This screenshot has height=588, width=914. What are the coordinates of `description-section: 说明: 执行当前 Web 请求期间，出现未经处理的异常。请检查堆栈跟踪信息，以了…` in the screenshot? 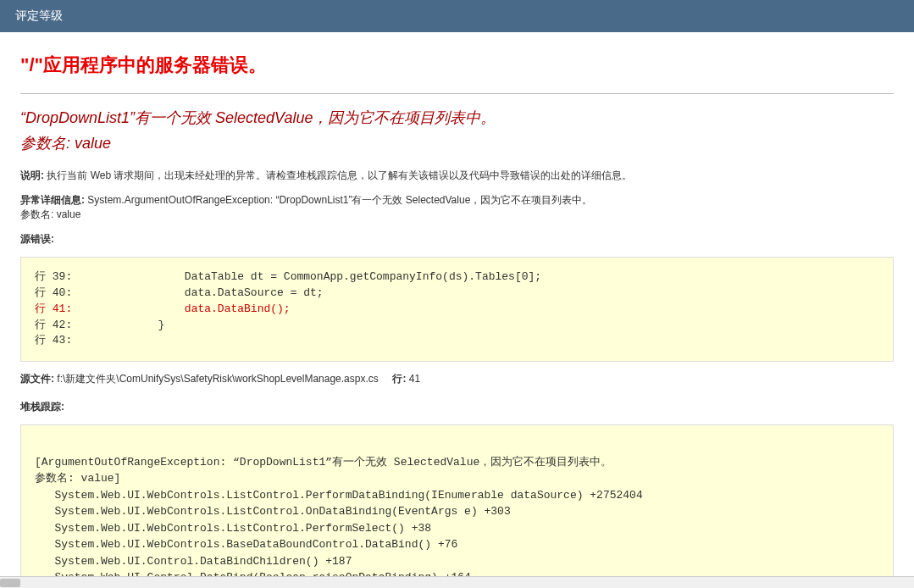 It's located at (457, 176).